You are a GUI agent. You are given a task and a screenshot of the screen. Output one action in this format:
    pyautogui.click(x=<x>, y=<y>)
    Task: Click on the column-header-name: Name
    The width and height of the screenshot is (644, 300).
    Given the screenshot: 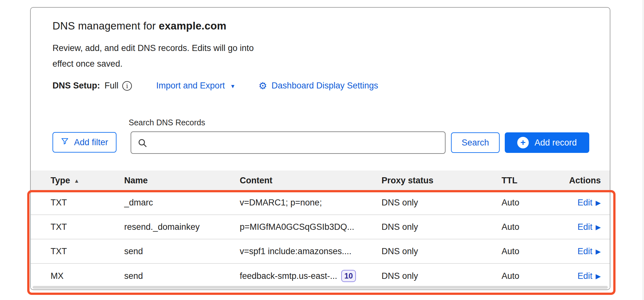 What is the action you would take?
    pyautogui.click(x=182, y=181)
    